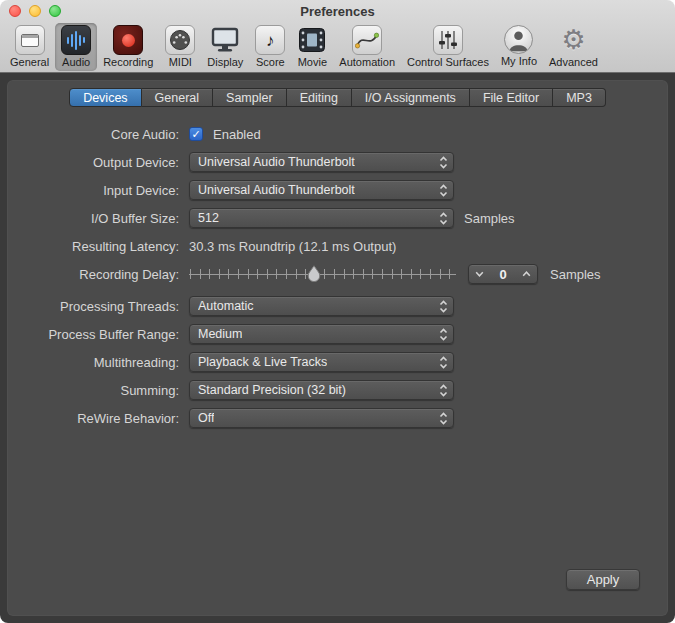  What do you see at coordinates (128, 47) in the screenshot?
I see `toolbar-item-recording: Recording` at bounding box center [128, 47].